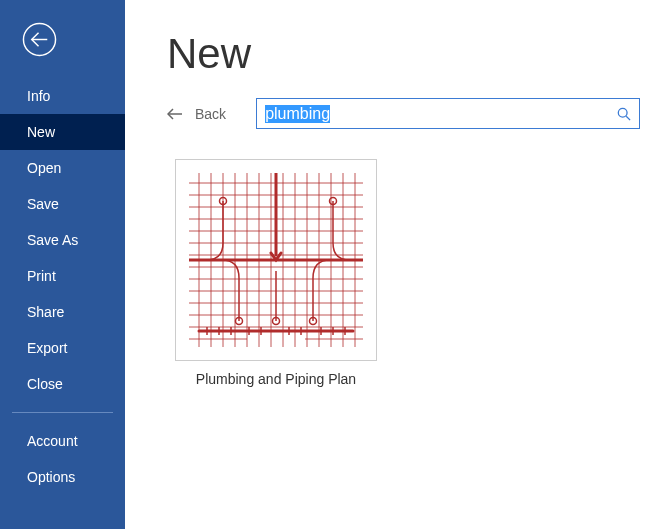 The image size is (660, 529). What do you see at coordinates (276, 260) in the screenshot?
I see `plumbing-diagram-icon` at bounding box center [276, 260].